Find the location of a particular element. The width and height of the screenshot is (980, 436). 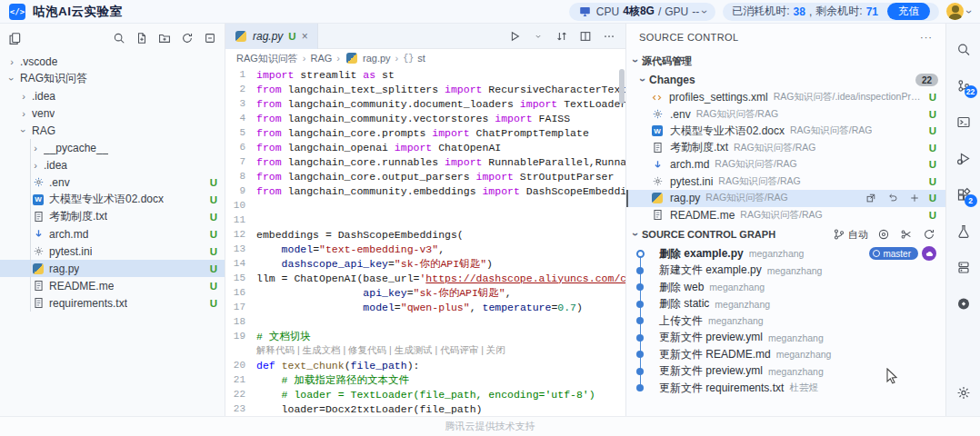

tree-item-README.me: README.meU is located at coordinates (113, 285).